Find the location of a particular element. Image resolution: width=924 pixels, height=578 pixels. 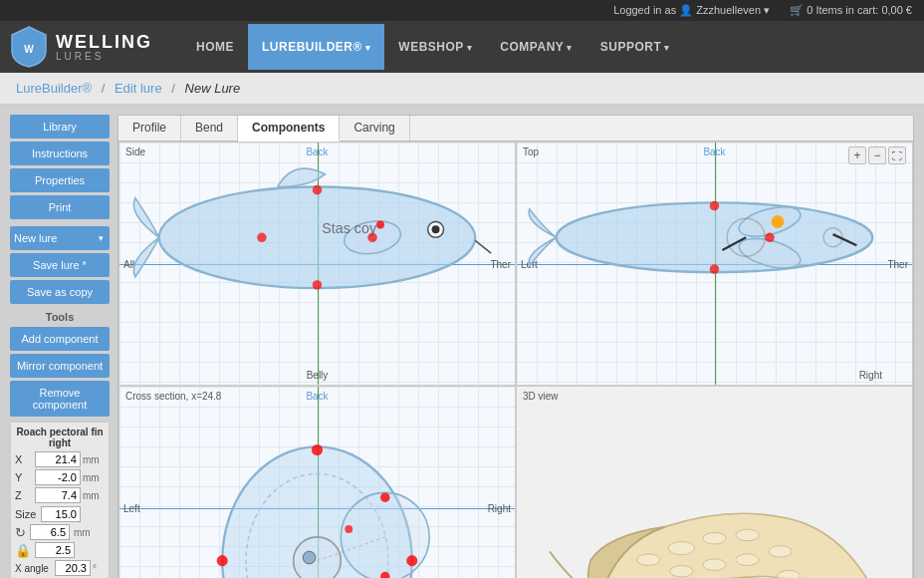

save-lure-button: Save lure * is located at coordinates (60, 265).